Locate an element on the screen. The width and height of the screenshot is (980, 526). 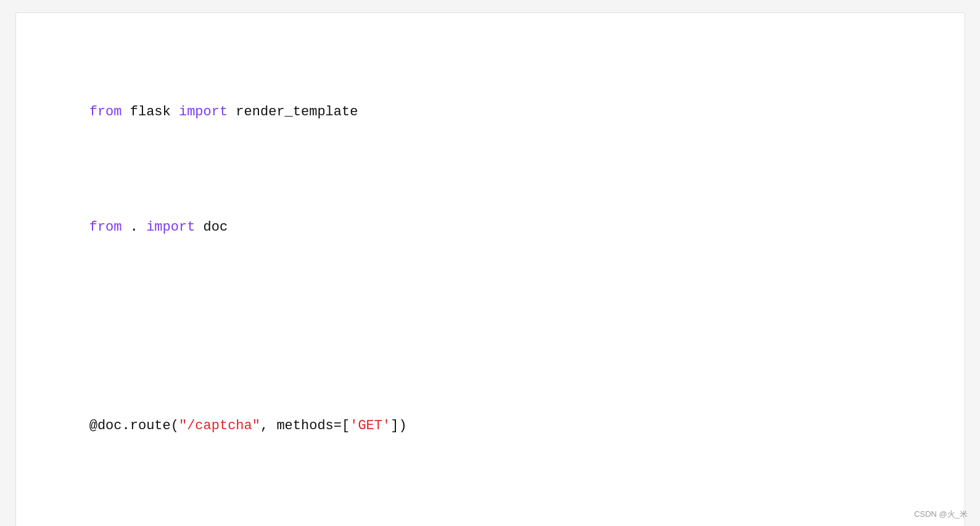
keyword-from1: from is located at coordinates (106, 112).